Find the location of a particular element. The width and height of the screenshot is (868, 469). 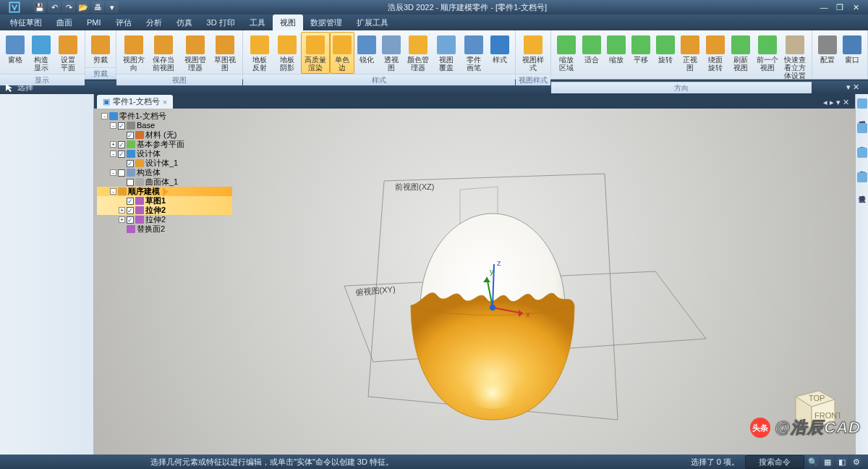

ribbon-btn-2-3: 草图视图 is located at coordinates (225, 53).